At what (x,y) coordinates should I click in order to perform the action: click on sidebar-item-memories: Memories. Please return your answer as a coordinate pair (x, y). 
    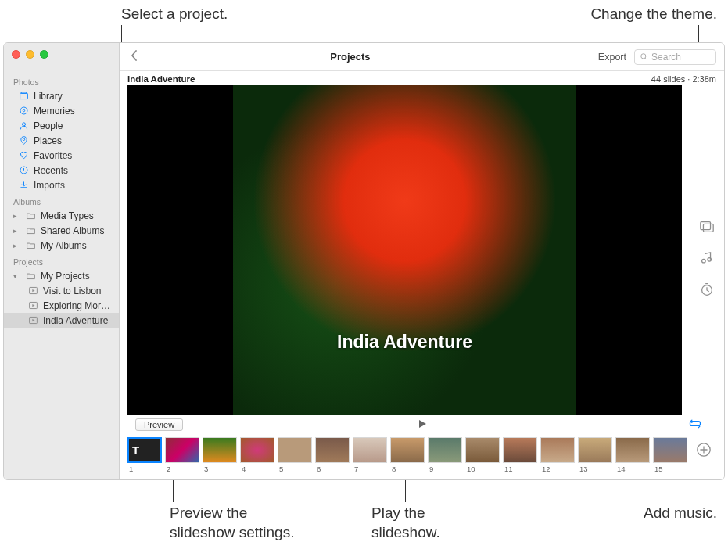
    Looking at the image, I should click on (61, 111).